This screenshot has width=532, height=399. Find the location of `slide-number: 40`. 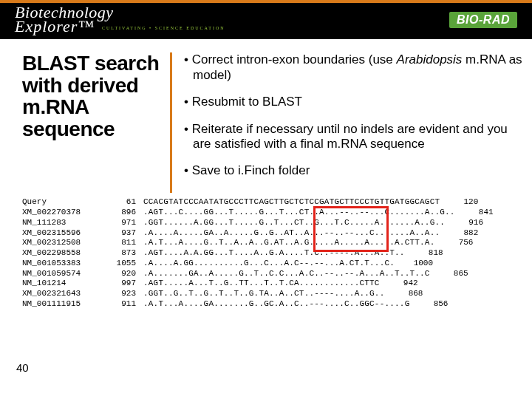

slide-number: 40 is located at coordinates (22, 368).